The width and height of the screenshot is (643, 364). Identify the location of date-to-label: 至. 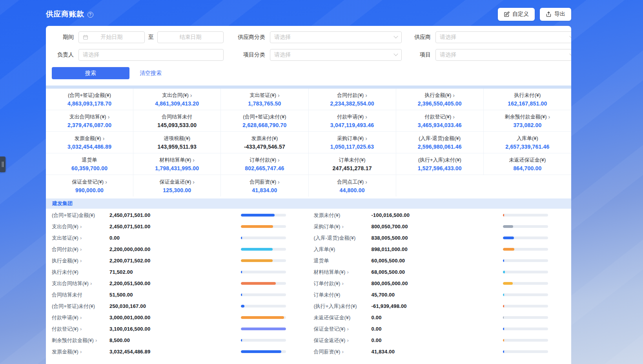
(151, 37).